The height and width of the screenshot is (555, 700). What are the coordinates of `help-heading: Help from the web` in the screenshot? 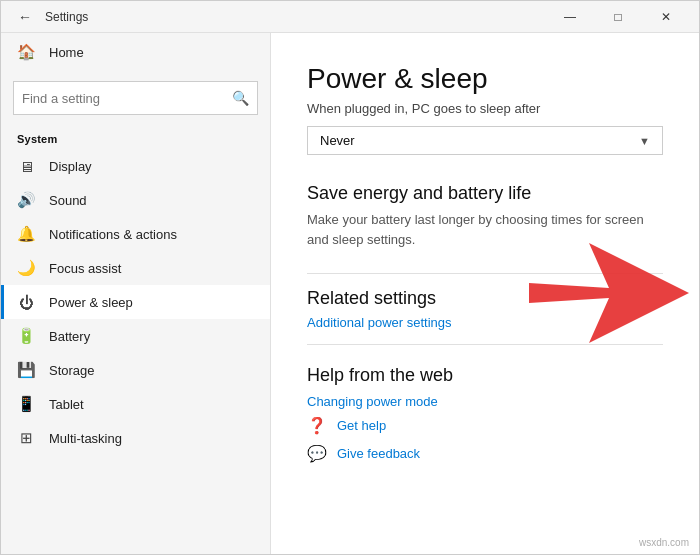 It's located at (485, 376).